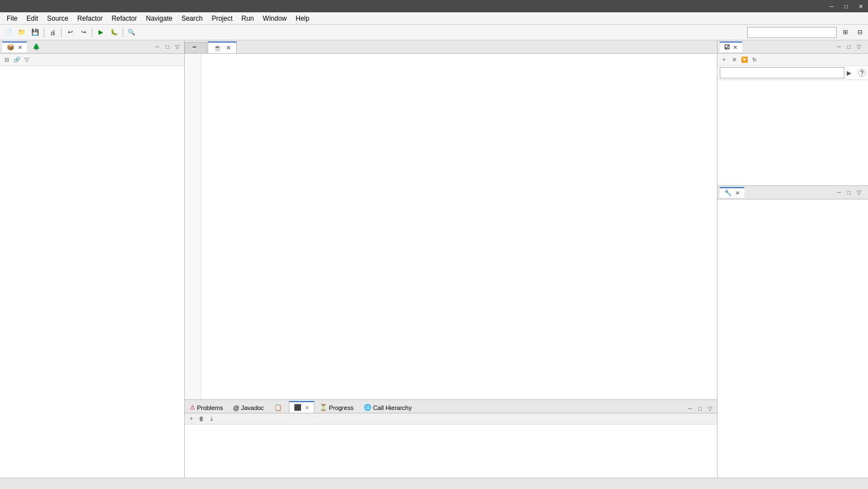 Image resolution: width=868 pixels, height=489 pixels. I want to click on tasklist-find-bar: ▶ ?, so click(792, 73).